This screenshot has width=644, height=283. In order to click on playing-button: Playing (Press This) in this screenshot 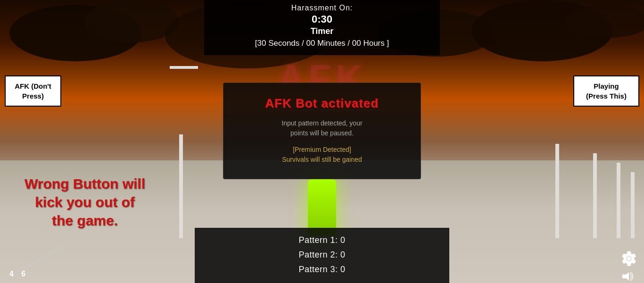, I will do `click(606, 91)`.